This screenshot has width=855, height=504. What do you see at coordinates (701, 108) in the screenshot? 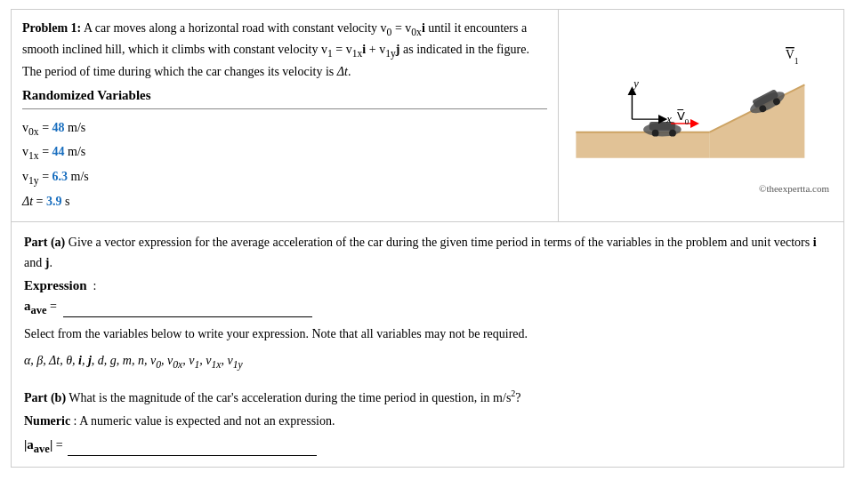
I see `diagram-container: V̅0 y x V1` at bounding box center [701, 108].